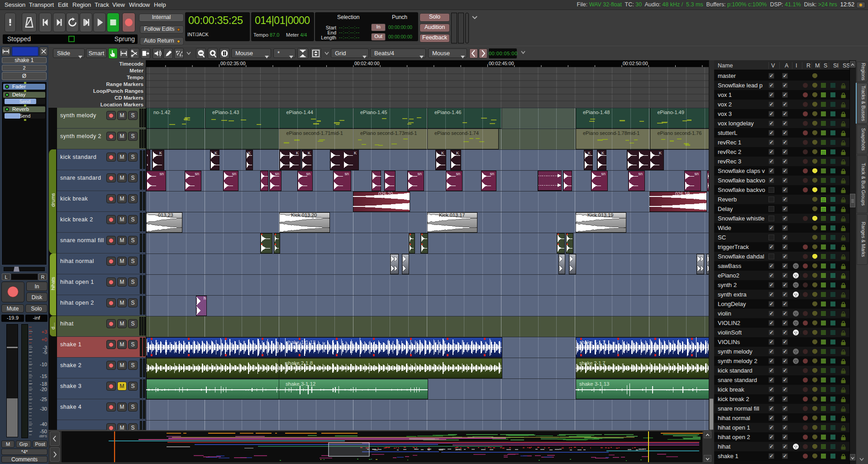 This screenshot has width=868, height=464. Describe the element at coordinates (595, 384) in the screenshot. I see `svg-text: shake 3-1.13` at that location.